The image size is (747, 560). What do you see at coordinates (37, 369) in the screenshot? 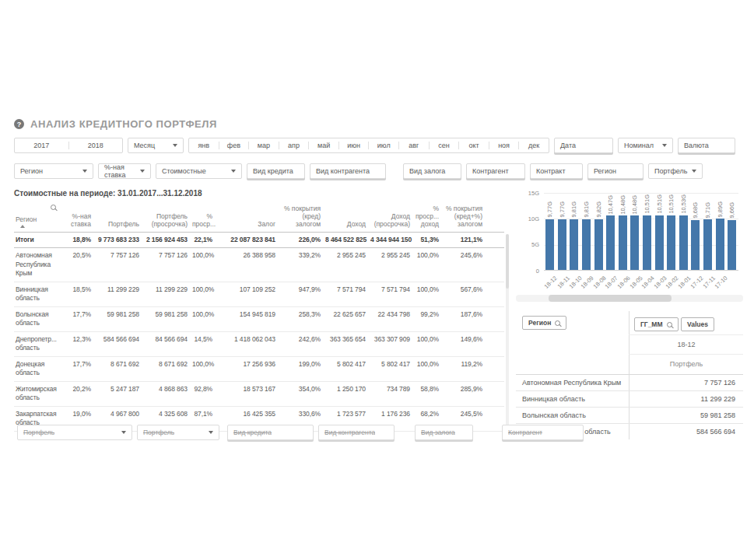
I see `region-cell: Донецкая область` at bounding box center [37, 369].